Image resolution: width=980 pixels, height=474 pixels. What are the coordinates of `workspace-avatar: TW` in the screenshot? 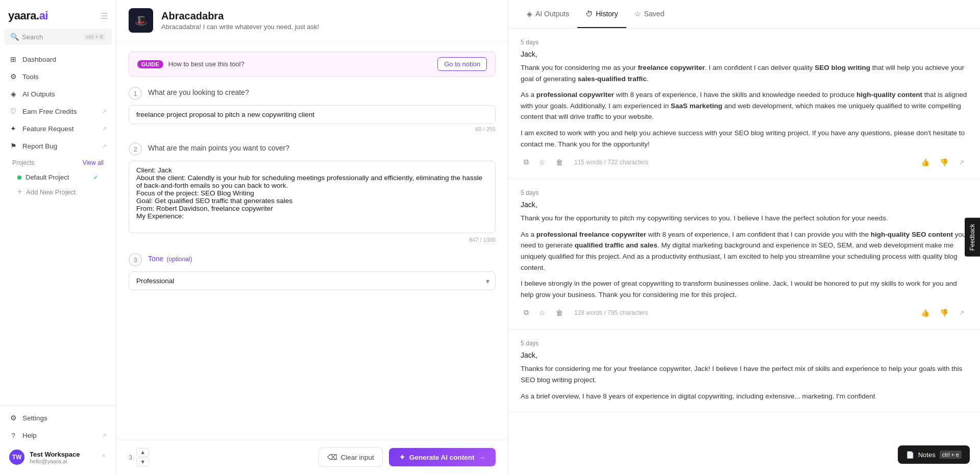 It's located at (17, 457).